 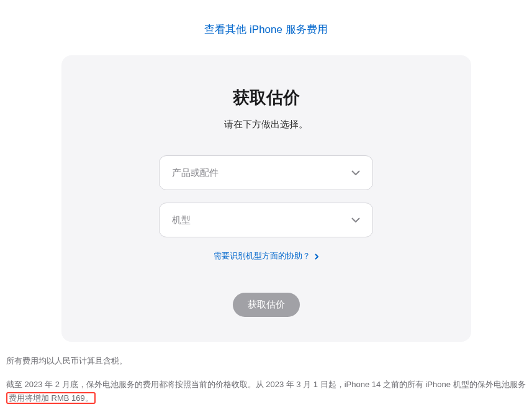 What do you see at coordinates (266, 361) in the screenshot?
I see `footer-tax-note: 所有费用均以人民币计算且含税。` at bounding box center [266, 361].